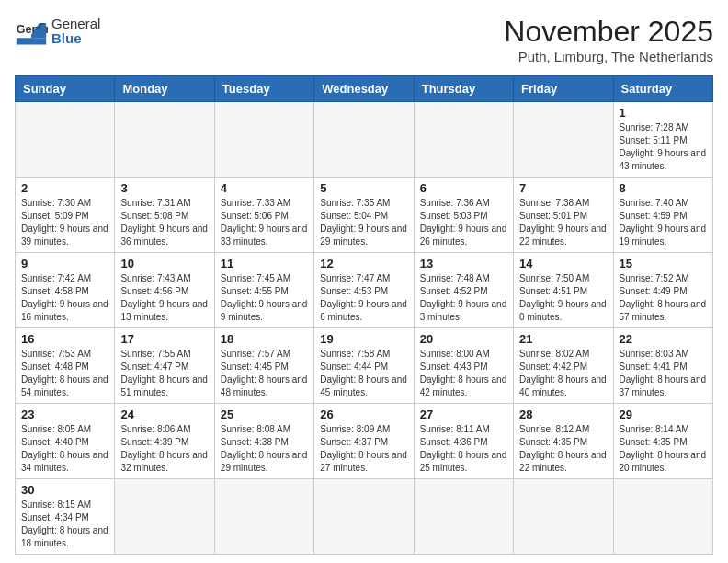 This screenshot has width=728, height=563. Describe the element at coordinates (364, 89) in the screenshot. I see `calendar-header-row: SundayMondayTuesdayWednesdayThursdayFrid…` at that location.